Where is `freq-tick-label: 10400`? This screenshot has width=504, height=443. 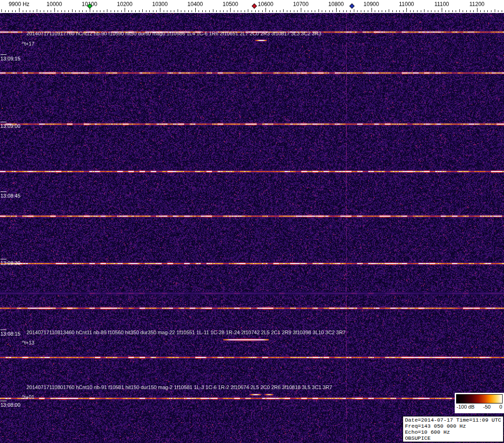
freq-tick-label: 10400 is located at coordinates (195, 4).